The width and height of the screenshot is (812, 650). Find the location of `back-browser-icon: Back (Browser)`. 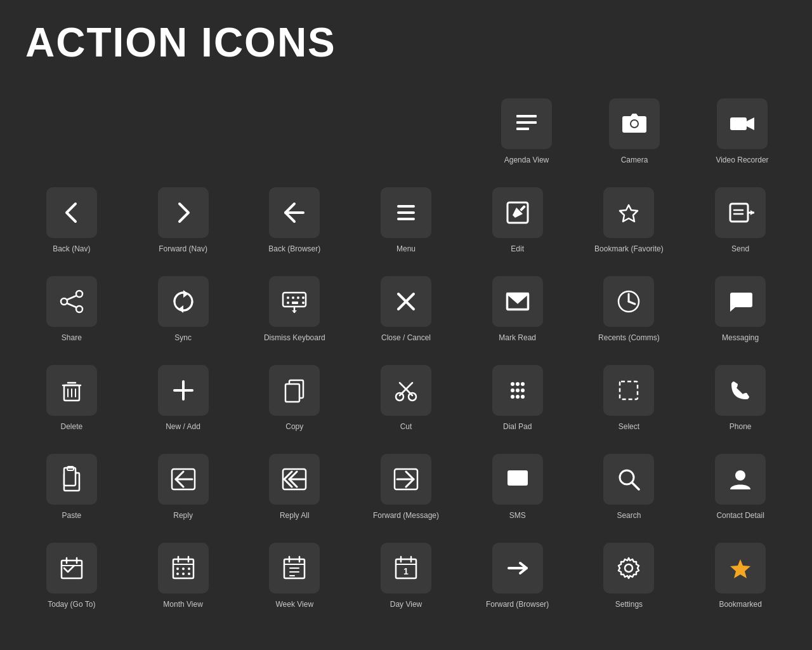

back-browser-icon: Back (Browser) is located at coordinates (294, 218).